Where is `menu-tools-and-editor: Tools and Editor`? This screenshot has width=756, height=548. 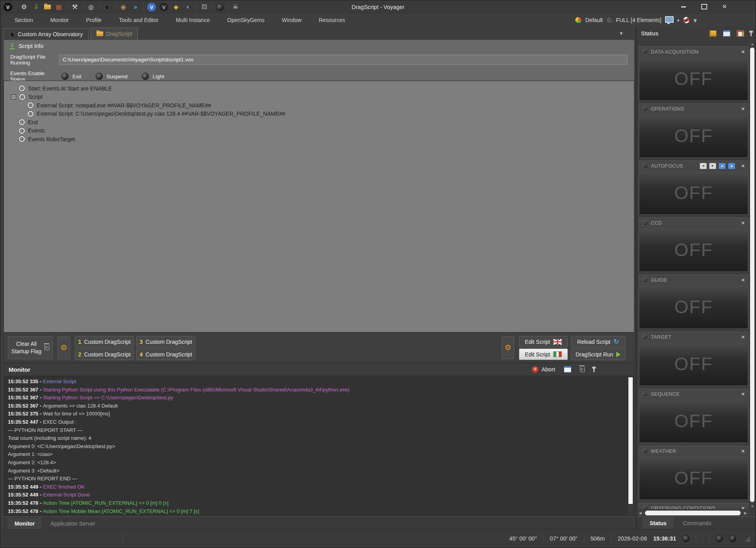
menu-tools-and-editor: Tools and Editor is located at coordinates (139, 20).